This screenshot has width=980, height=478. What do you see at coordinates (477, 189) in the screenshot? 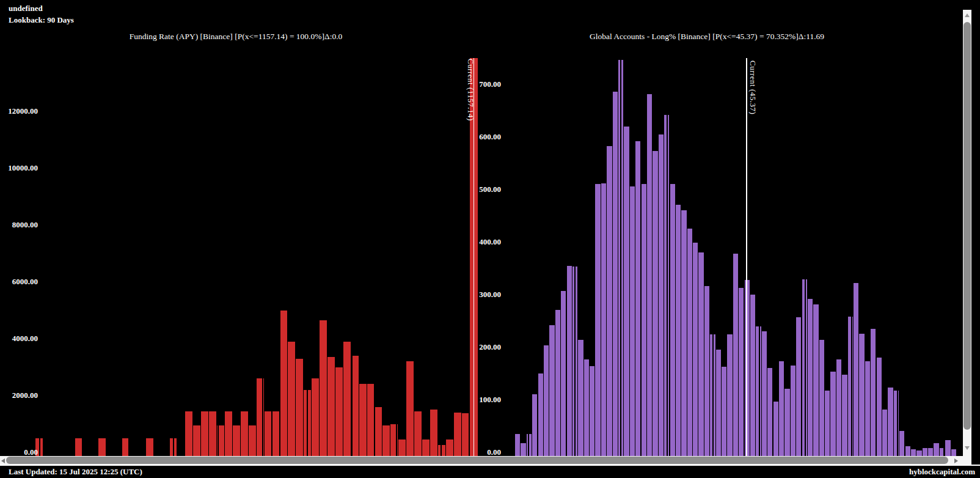
I see `y-axis-tick-label: 500.00` at bounding box center [477, 189].